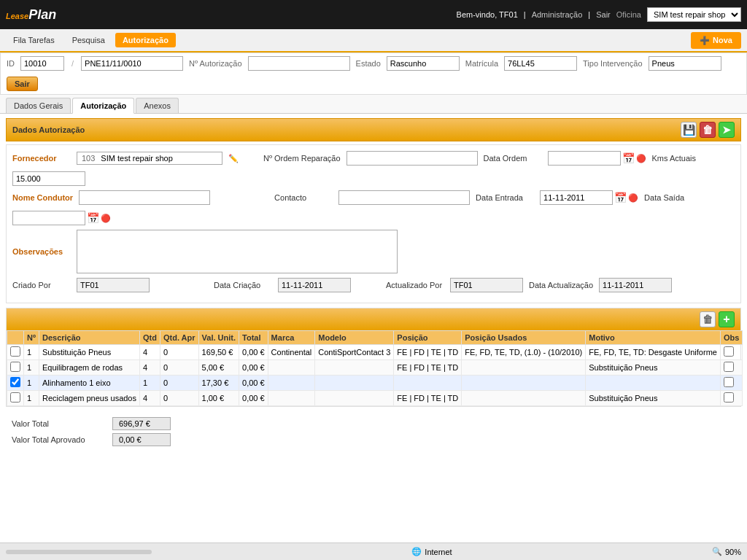 The image size is (747, 560). What do you see at coordinates (731, 338) in the screenshot?
I see `col-obs: Obs` at bounding box center [731, 338].